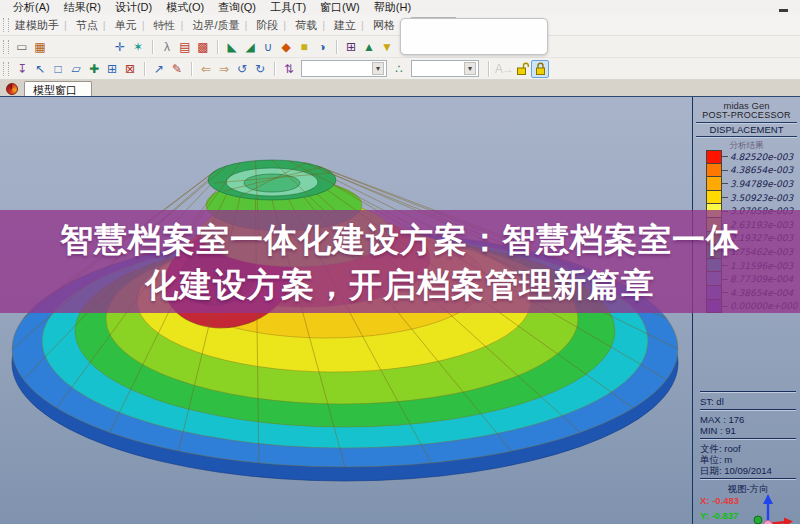 This screenshot has width=800, height=524. I want to click on pan-left-icon: ⇐, so click(206, 69).